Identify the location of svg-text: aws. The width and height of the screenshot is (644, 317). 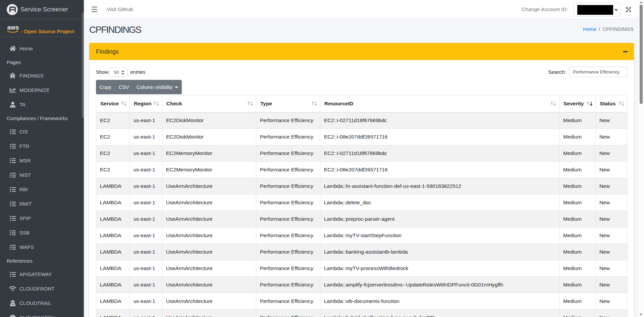
(13, 28).